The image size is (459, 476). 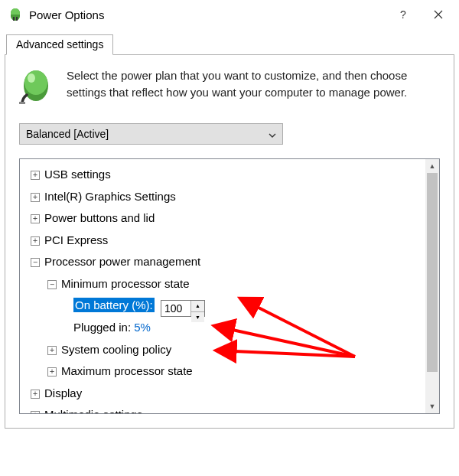 What do you see at coordinates (197, 317) in the screenshot?
I see `spinner-down-button: ▼` at bounding box center [197, 317].